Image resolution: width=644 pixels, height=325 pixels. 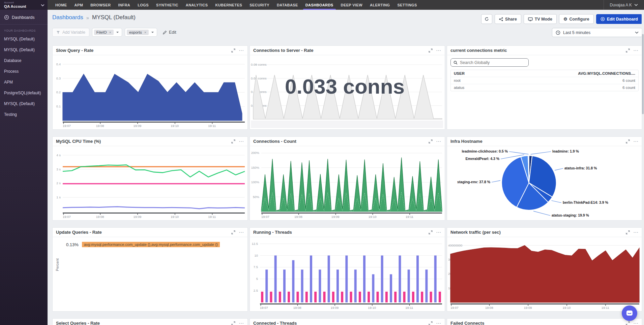 I want to click on add-variable-button: Add Variable, so click(x=71, y=32).